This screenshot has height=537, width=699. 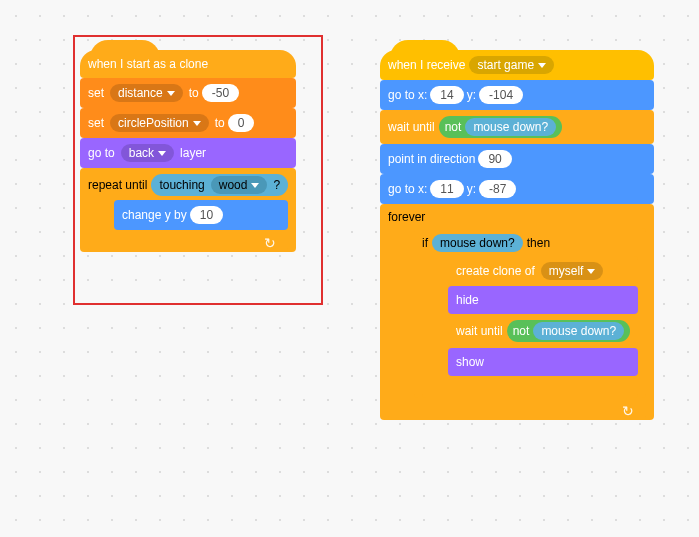 What do you see at coordinates (206, 215) in the screenshot?
I see `num-input: 10` at bounding box center [206, 215].